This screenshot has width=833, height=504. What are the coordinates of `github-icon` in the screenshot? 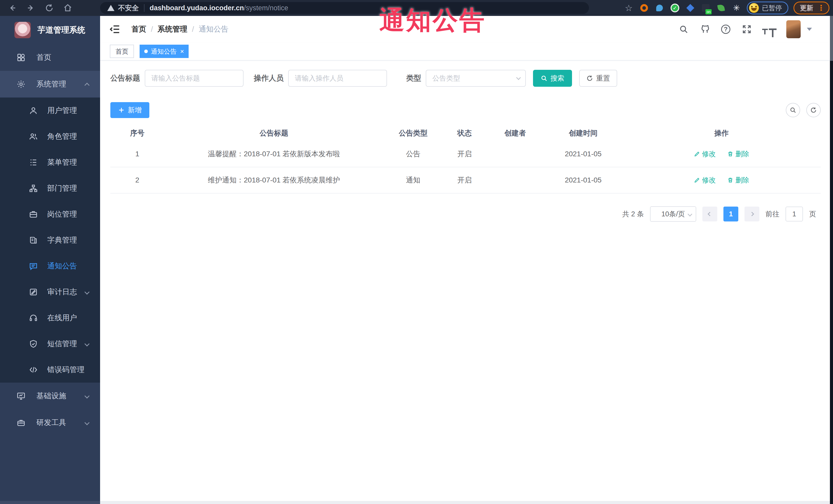 It's located at (705, 29).